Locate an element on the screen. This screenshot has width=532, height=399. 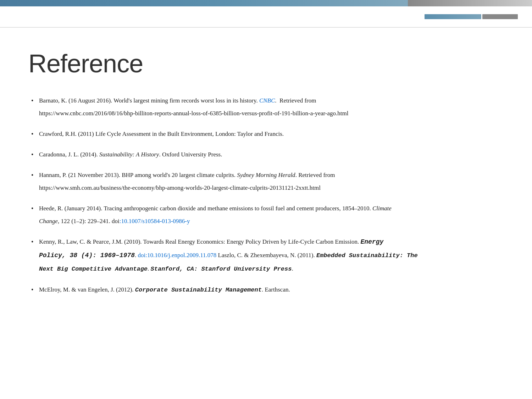
list-item: Barnato, K. (16 August 2016). World's la… is located at coordinates (266, 107).